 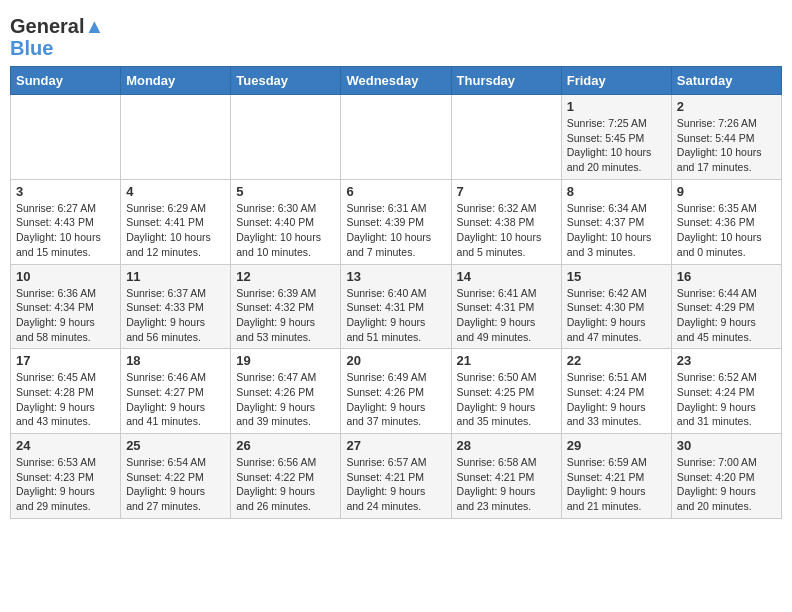 What do you see at coordinates (176, 222) in the screenshot?
I see `day-info: Sunset: 4:41 PM` at bounding box center [176, 222].